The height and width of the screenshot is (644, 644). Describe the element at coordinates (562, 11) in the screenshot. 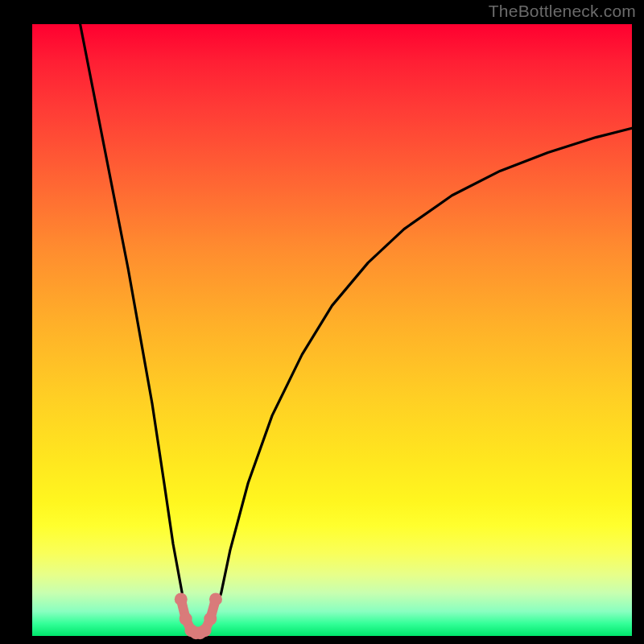

I see `watermark-text: TheBottleneck.com` at that location.